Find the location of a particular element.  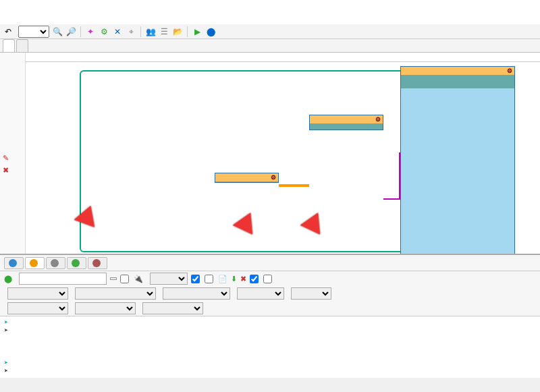

save-checkbox is located at coordinates (196, 279).